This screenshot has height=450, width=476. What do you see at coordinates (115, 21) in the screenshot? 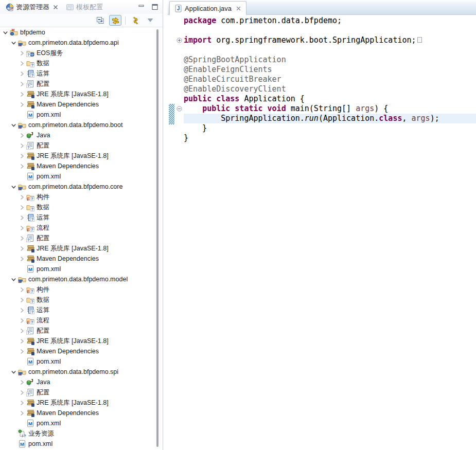
I see `link-with-editor-button` at bounding box center [115, 21].